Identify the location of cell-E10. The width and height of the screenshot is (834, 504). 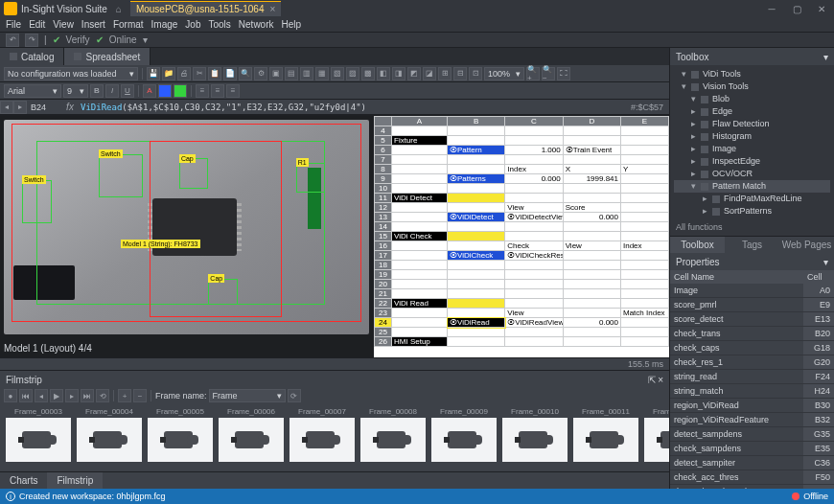
(645, 189).